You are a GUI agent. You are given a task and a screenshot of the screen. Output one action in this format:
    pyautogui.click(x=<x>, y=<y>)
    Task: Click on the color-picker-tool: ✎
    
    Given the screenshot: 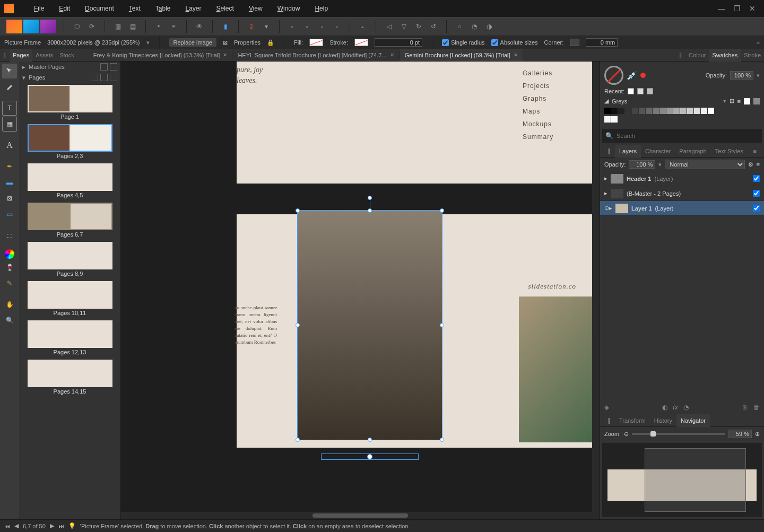 What is the action you would take?
    pyautogui.click(x=10, y=283)
    